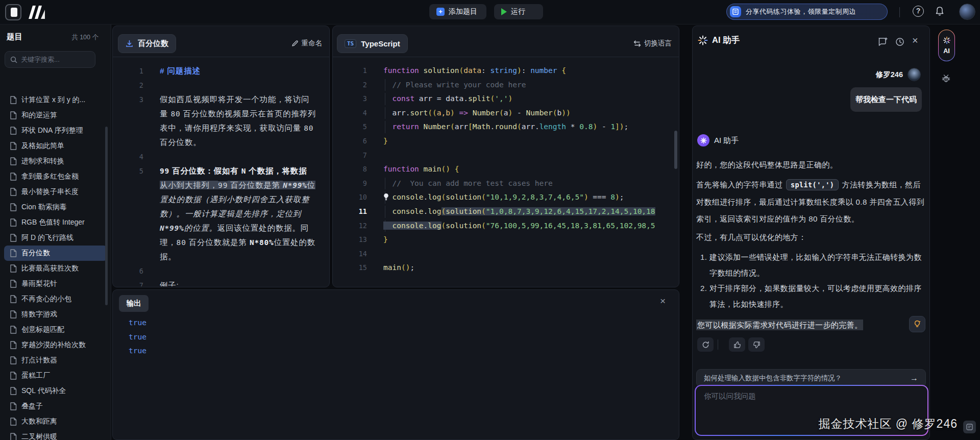 Image resolution: width=980 pixels, height=440 pixels. Describe the element at coordinates (970, 427) in the screenshot. I see `watermark-badge-icon` at that location.